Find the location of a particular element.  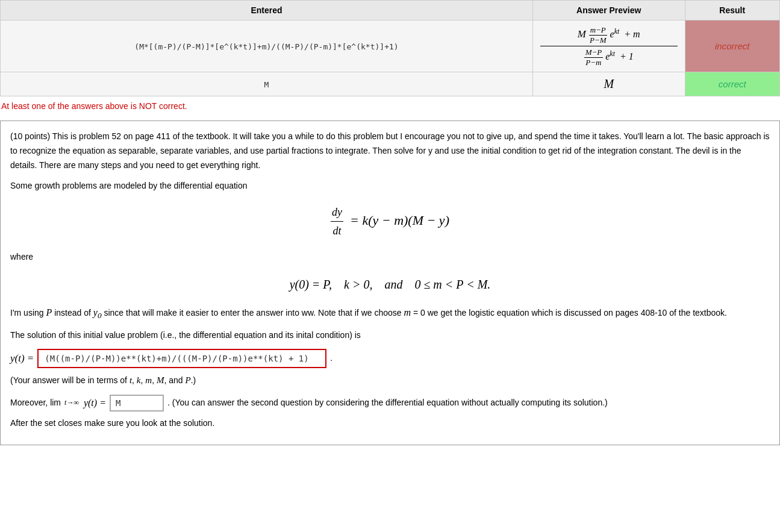

limit-prefix: Moreover, lim is located at coordinates (36, 403).